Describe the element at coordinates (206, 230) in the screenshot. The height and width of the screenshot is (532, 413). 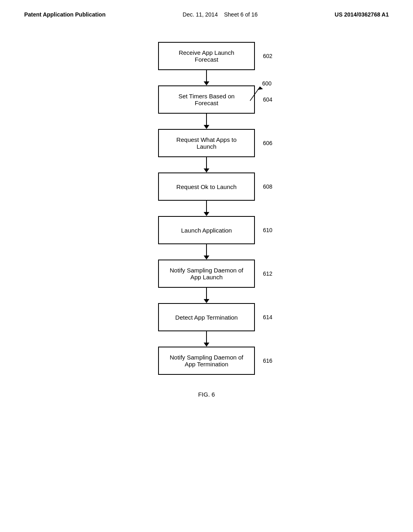
I see `step-610-box: Launch Application` at that location.